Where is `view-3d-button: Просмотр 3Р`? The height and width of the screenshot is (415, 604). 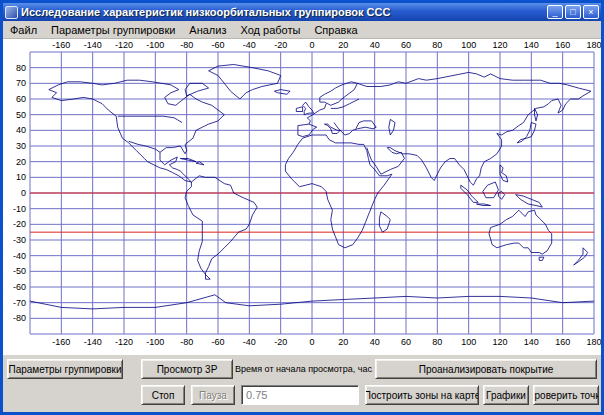 view-3d-button: Просмотр 3Р is located at coordinates (187, 369).